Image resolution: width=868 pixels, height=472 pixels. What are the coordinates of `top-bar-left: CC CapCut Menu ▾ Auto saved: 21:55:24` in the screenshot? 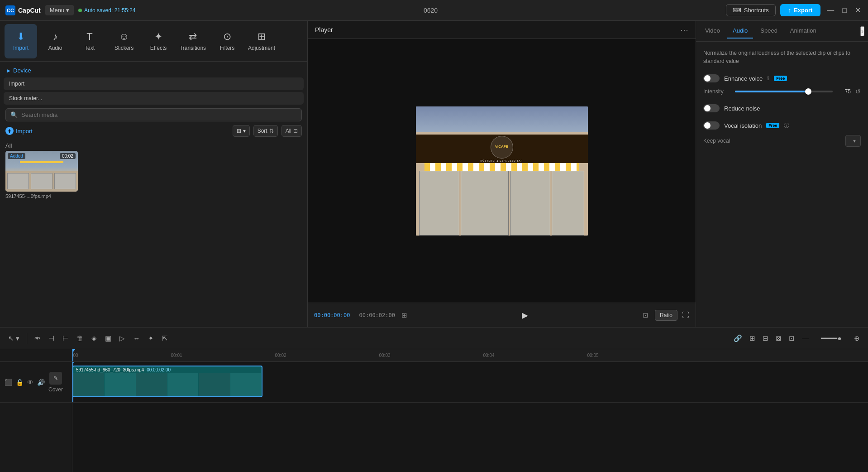 It's located at (71, 10).